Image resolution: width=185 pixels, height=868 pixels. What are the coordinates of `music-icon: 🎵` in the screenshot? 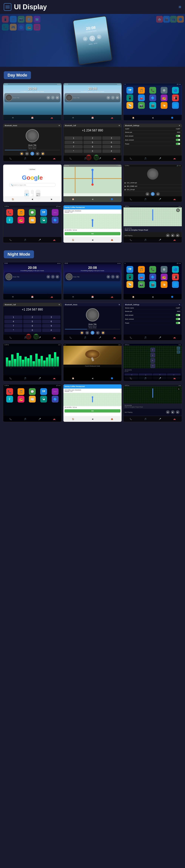 It's located at (25, 158).